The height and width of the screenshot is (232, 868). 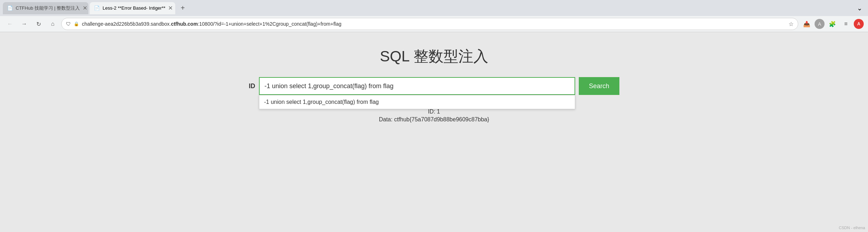 I want to click on new-tab-button: +, so click(x=183, y=8).